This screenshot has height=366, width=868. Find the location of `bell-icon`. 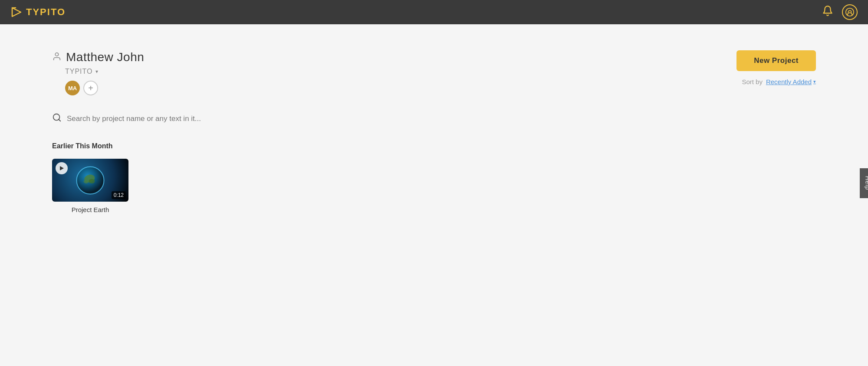

bell-icon is located at coordinates (828, 12).